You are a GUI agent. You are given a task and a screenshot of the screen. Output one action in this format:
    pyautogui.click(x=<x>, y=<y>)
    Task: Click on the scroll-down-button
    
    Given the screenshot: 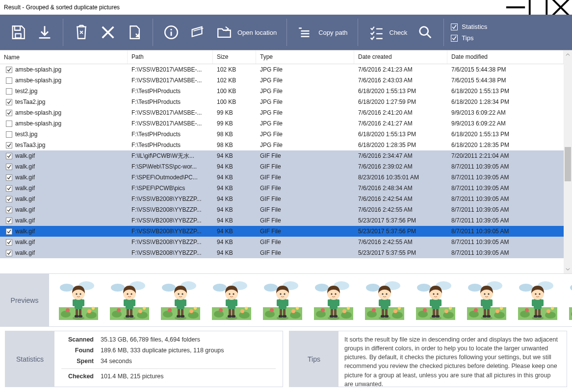 What is the action you would take?
    pyautogui.click(x=568, y=270)
    